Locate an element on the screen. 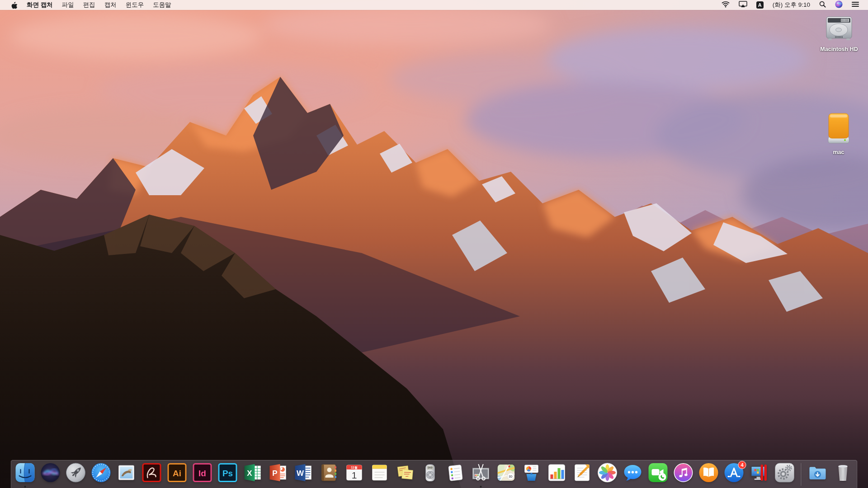 This screenshot has height=488, width=868. menu-capture: 캡처 is located at coordinates (110, 5).